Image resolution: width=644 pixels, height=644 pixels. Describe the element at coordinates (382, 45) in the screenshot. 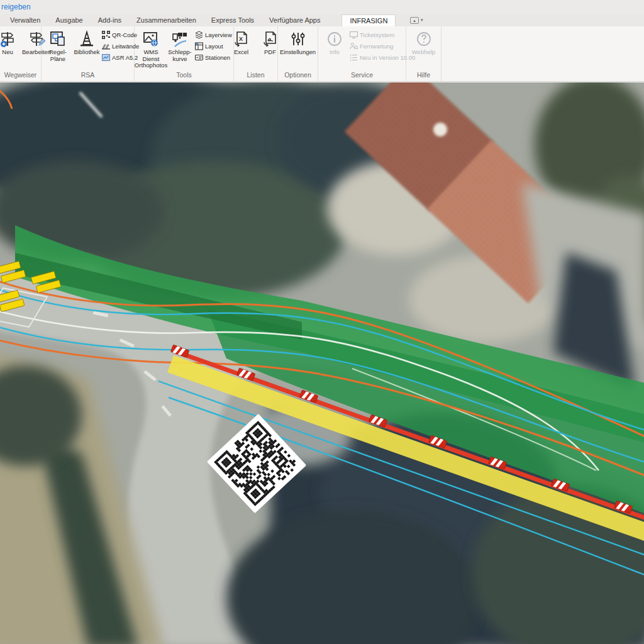

I see `service-small-buttons: Ticketsystem Fernwartung` at that location.